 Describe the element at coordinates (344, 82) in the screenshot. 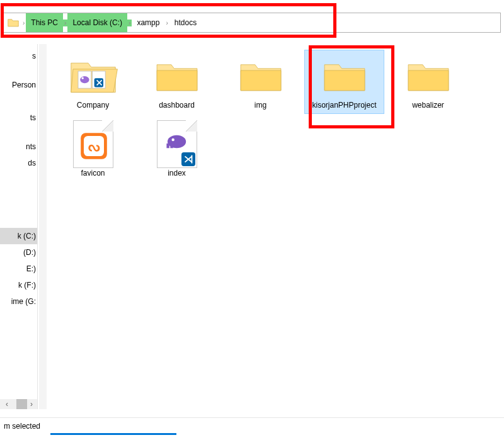

I see `folder-item-kisorjanphpproject: kisorjanPHPproject` at that location.